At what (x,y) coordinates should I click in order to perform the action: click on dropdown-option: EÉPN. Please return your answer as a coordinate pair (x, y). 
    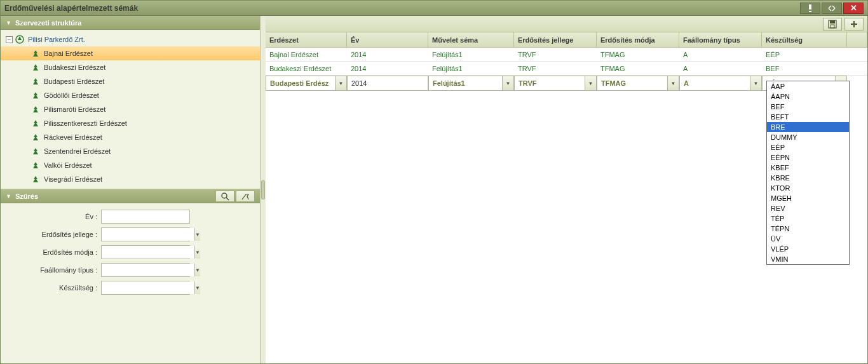
    Looking at the image, I should click on (808, 158).